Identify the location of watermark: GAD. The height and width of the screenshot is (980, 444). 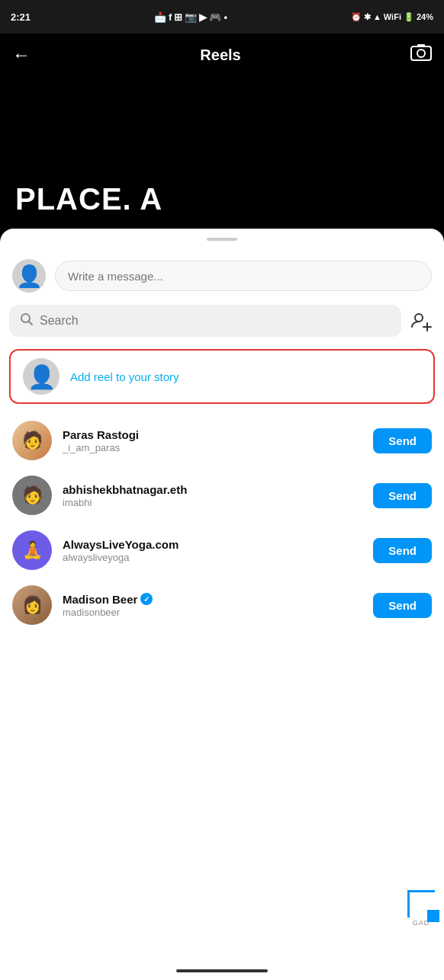
(421, 908).